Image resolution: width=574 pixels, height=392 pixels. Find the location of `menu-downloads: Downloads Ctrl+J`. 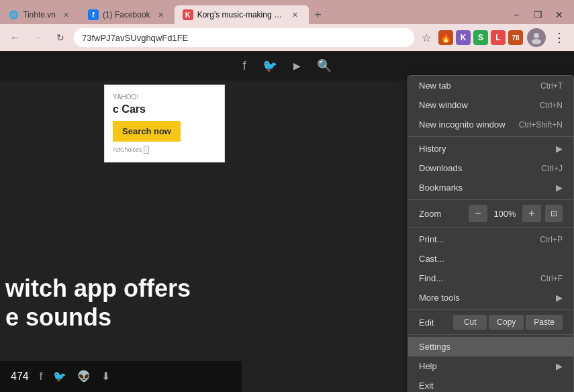

menu-downloads: Downloads Ctrl+J is located at coordinates (491, 168).